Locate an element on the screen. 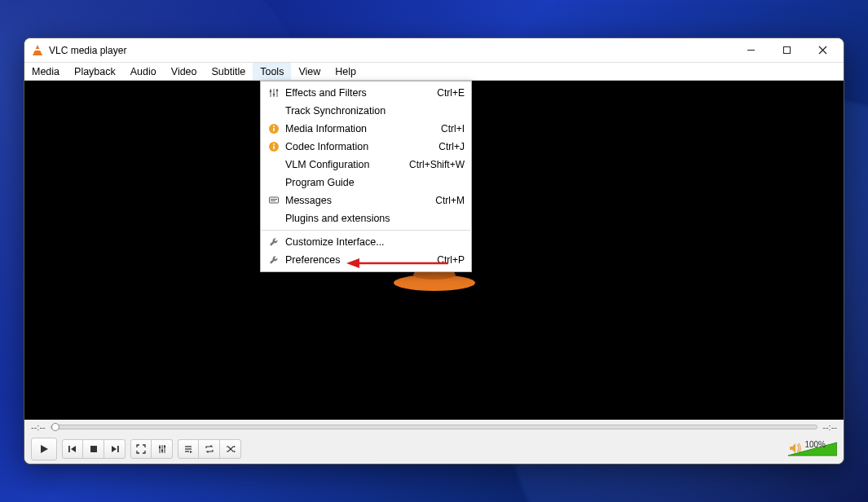 The width and height of the screenshot is (868, 502). time-total: --:-- is located at coordinates (830, 427).